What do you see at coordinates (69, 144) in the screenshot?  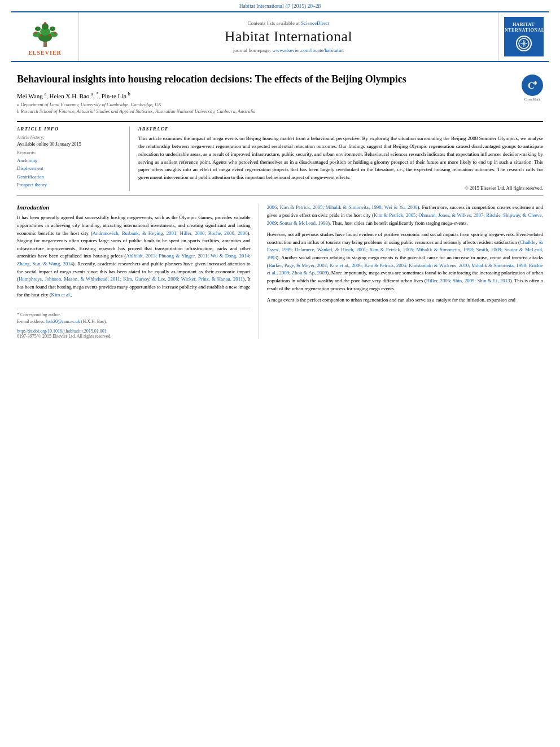 I see `available-date: Available online 30 January 2015` at bounding box center [69, 144].